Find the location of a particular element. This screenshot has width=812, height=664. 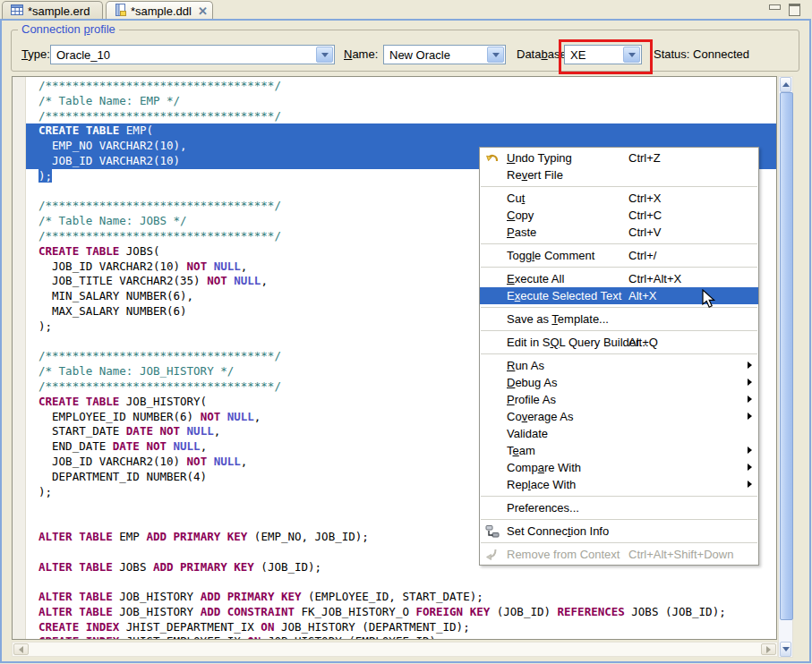

code-line: CREATE INDEX JHIST_EMPLOYEE_IX ON JOB_HI… is located at coordinates (401, 637).